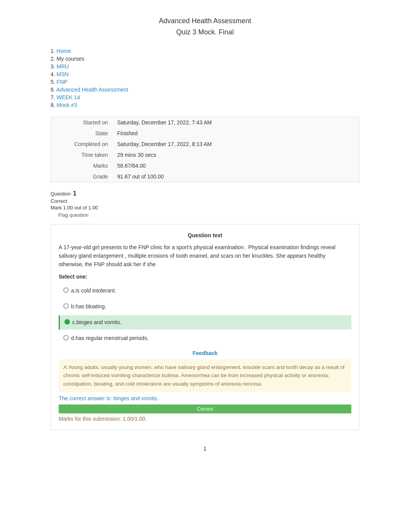 The width and height of the screenshot is (410, 532). What do you see at coordinates (205, 314) in the screenshot?
I see `options-container: a.is cold intolerant. b.has bloating. c.…` at bounding box center [205, 314].